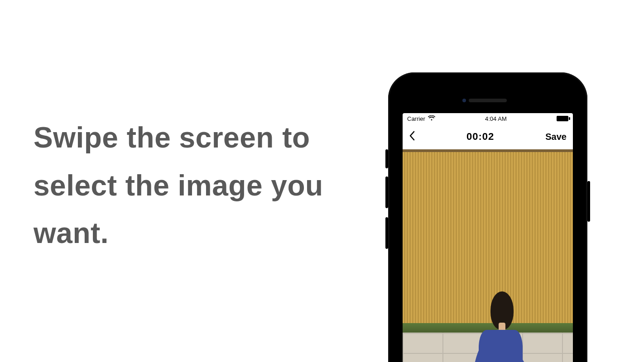 Image resolution: width=644 pixels, height=362 pixels. I want to click on status-time: 4:04 AM, so click(496, 119).